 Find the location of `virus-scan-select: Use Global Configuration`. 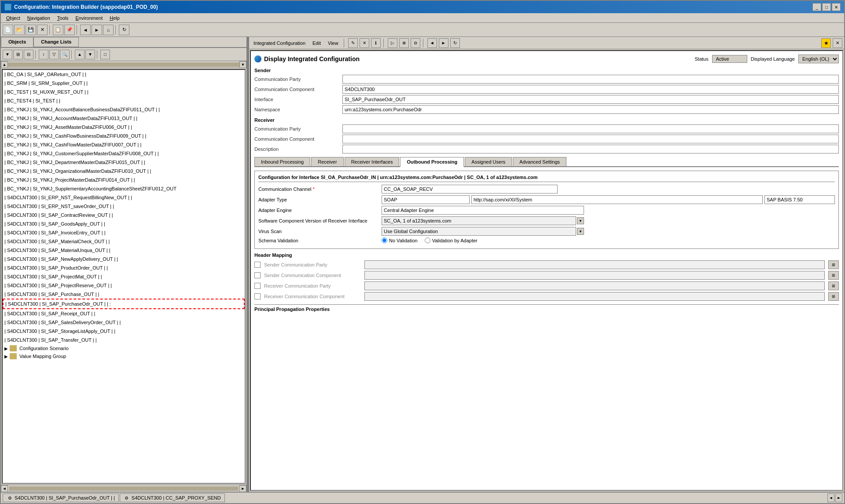

virus-scan-select: Use Global Configuration is located at coordinates (479, 231).